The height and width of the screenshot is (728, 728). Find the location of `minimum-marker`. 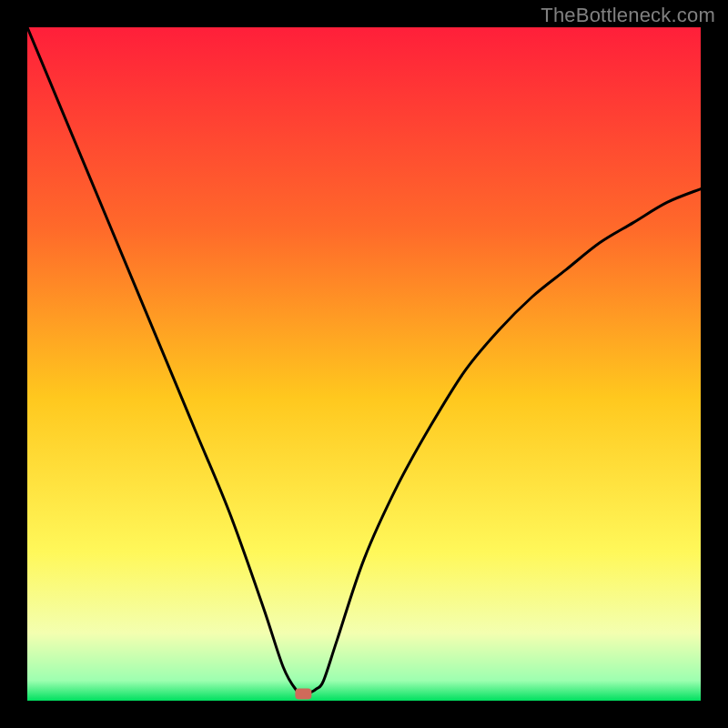

minimum-marker is located at coordinates (303, 694).